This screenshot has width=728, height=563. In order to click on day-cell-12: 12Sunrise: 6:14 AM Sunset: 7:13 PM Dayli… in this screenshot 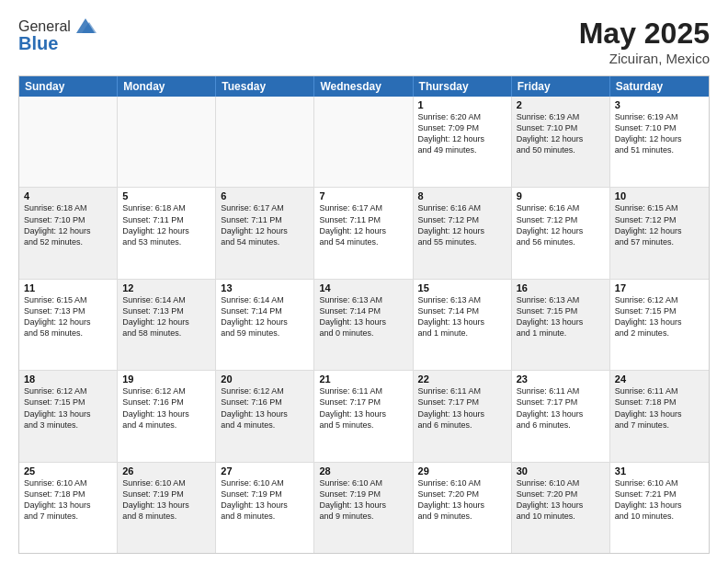, I will do `click(167, 325)`.